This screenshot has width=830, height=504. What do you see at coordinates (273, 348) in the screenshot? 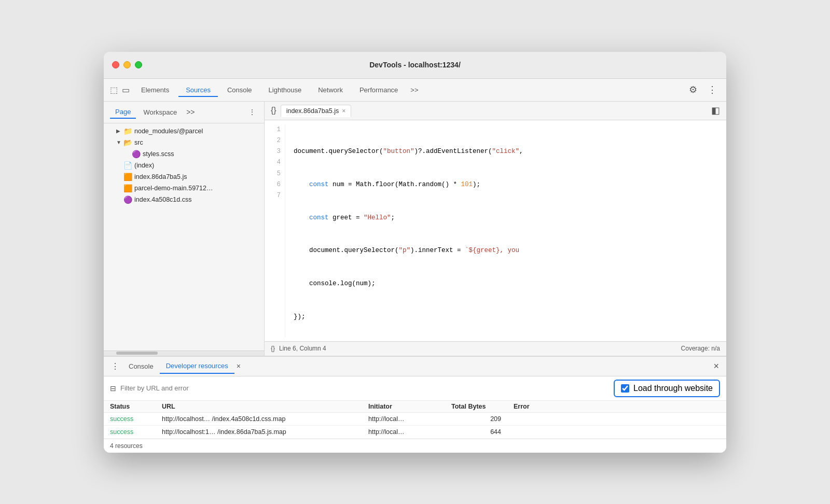
I see `format-status-icon: {}` at bounding box center [273, 348].